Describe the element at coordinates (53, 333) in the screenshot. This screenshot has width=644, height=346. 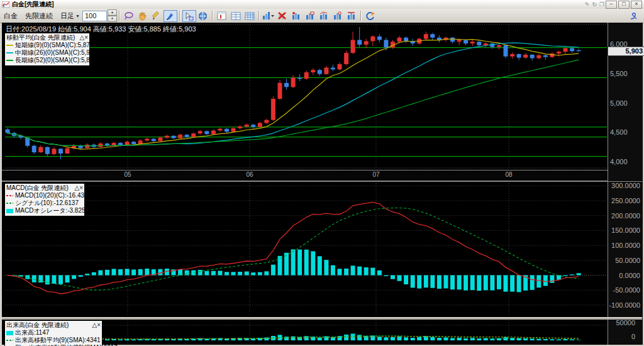
I see `legend-item: 出来高:1147` at that location.